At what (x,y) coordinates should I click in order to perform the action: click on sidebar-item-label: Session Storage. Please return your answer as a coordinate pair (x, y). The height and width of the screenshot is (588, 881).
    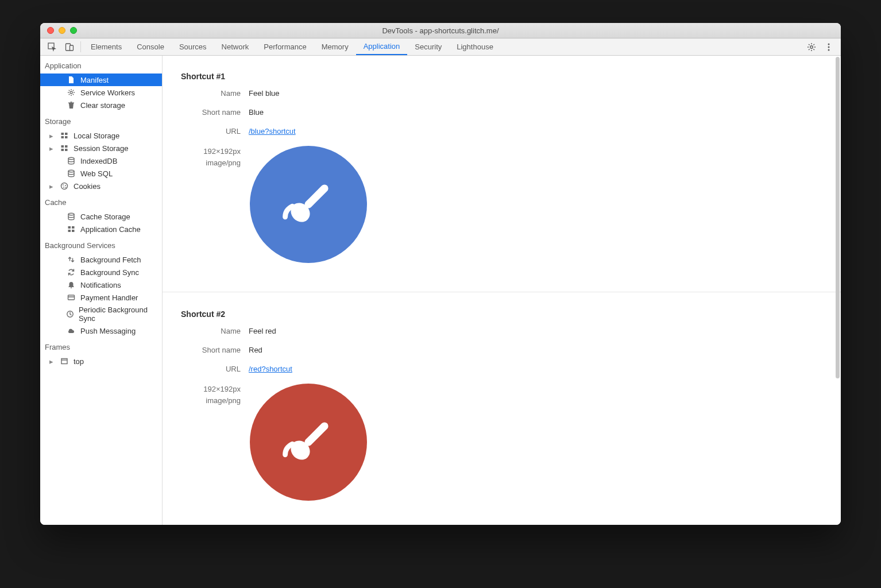
    Looking at the image, I should click on (101, 148).